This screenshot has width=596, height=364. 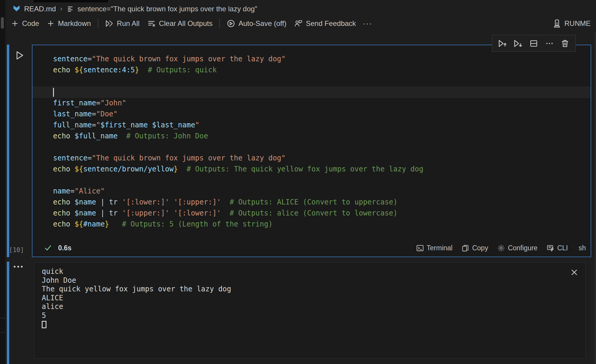 I want to click on output-line: John Doe, so click(x=136, y=281).